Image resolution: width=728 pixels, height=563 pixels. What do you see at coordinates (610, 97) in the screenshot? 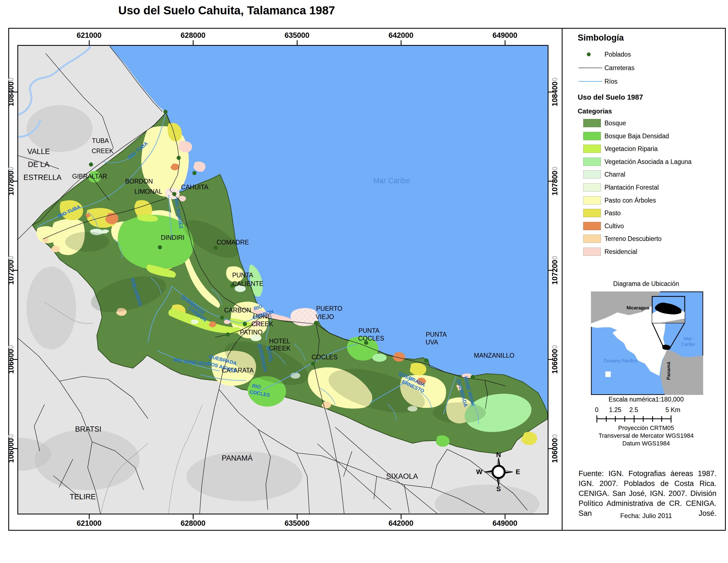
I see `legend-subheader: Uso del Suelo 1987` at bounding box center [610, 97].